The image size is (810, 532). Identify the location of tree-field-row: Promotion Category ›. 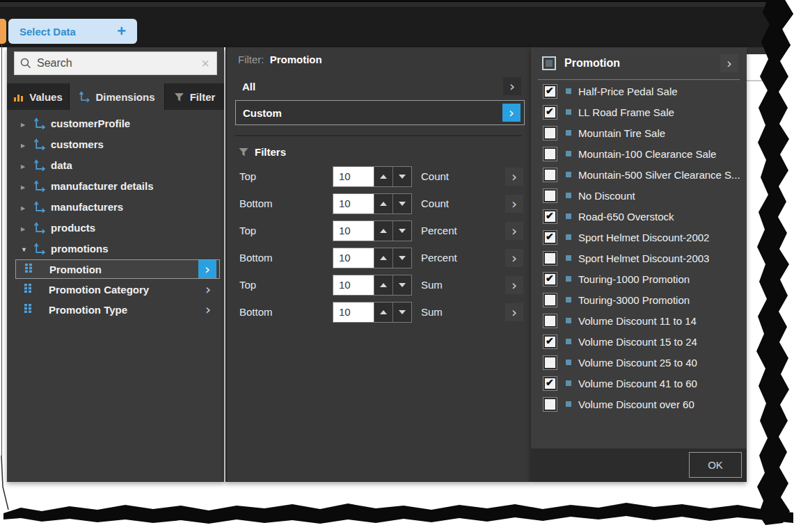
(118, 289).